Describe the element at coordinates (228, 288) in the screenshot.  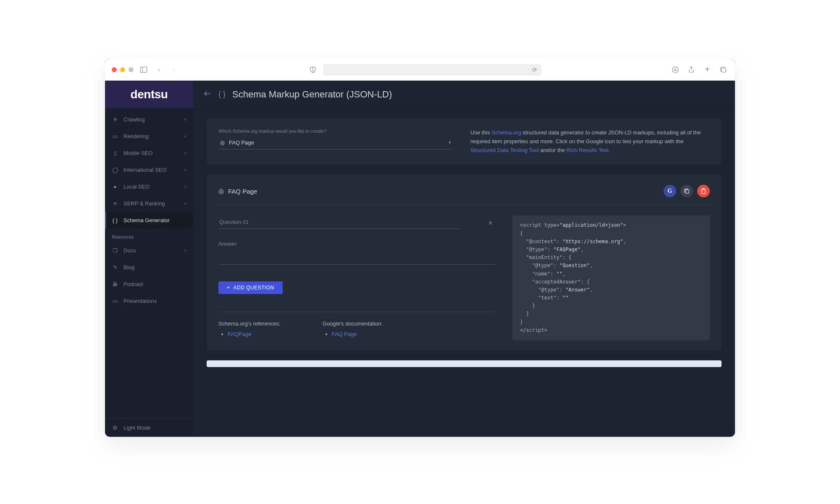
I see `plus-icon: +` at that location.